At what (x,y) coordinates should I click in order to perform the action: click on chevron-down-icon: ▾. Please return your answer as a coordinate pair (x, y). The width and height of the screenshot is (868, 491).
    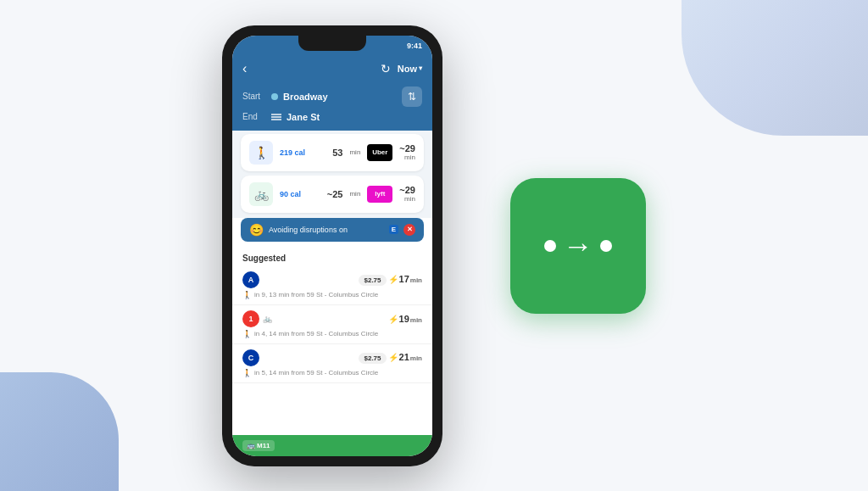
    Looking at the image, I should click on (420, 68).